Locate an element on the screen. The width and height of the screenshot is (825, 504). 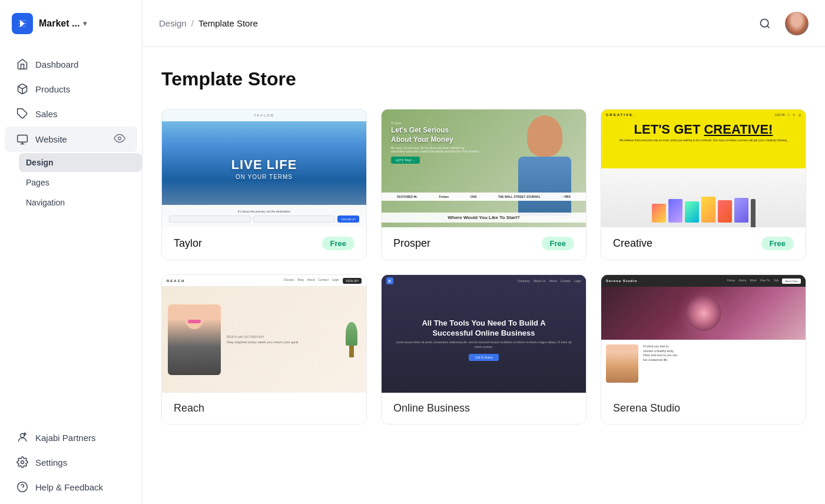
breadcrumb-design: Design is located at coordinates (173, 24).